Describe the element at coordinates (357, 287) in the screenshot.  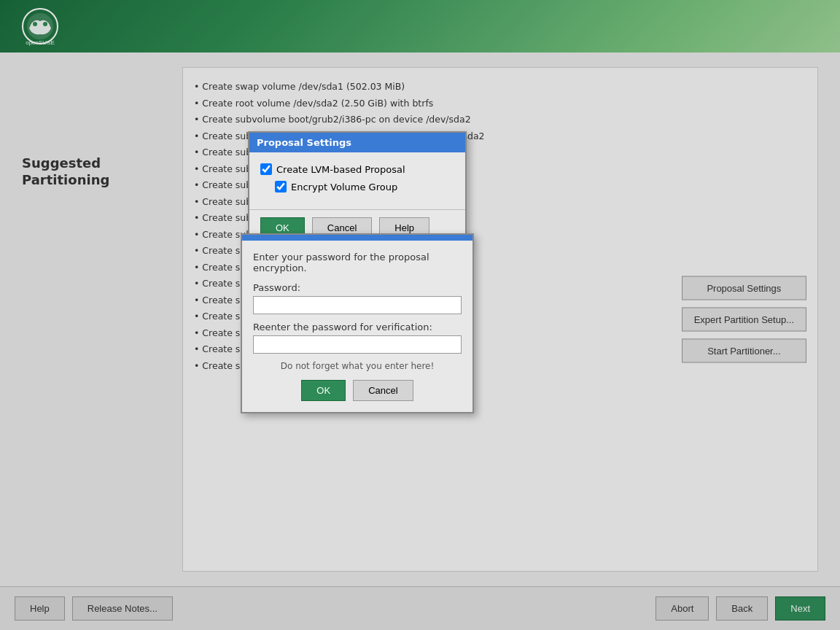
I see `password-label: Password:` at that location.